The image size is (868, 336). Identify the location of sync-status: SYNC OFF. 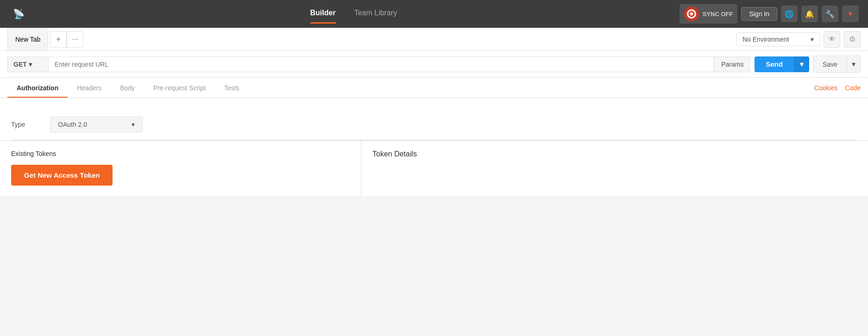
(718, 14).